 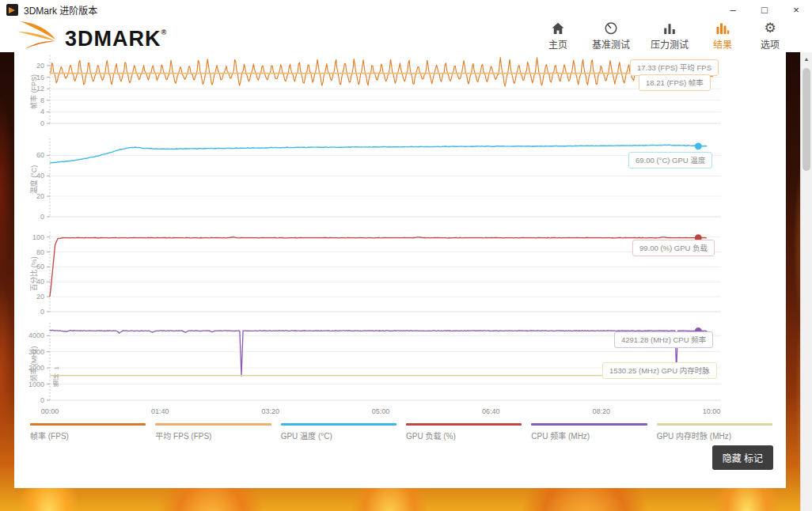 I want to click on x-tick-label: 05:00, so click(x=381, y=411).